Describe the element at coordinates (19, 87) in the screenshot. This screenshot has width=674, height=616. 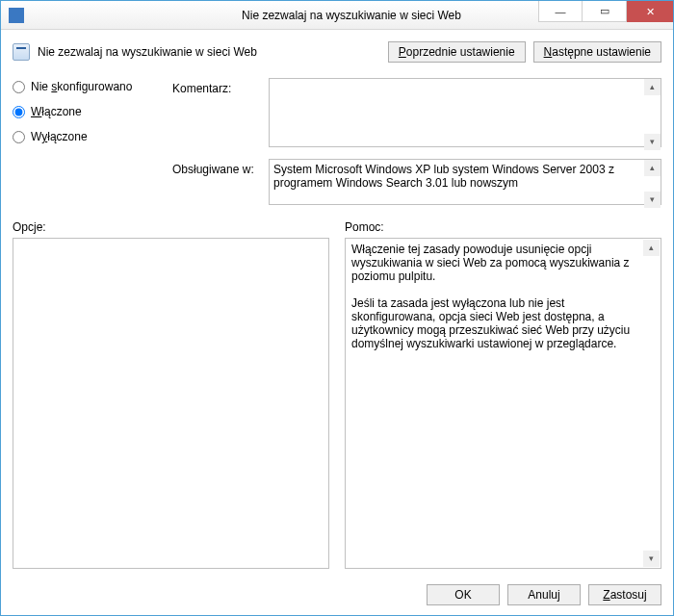
I see `radio-not-configured-input` at that location.